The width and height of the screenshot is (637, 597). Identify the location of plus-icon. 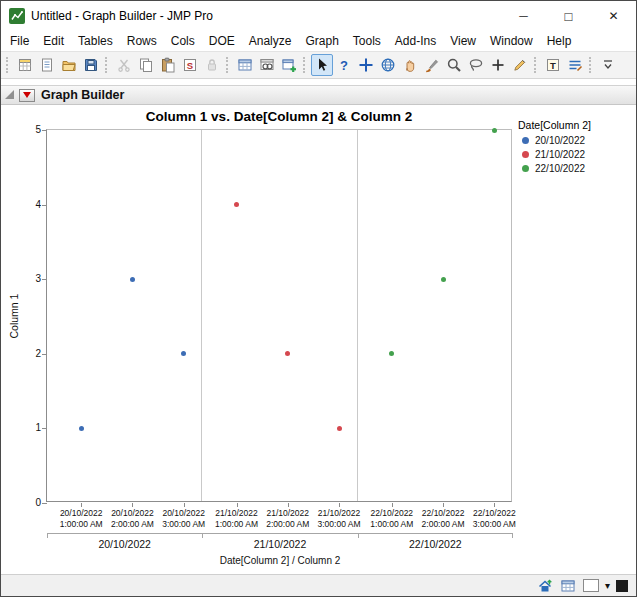
(498, 65).